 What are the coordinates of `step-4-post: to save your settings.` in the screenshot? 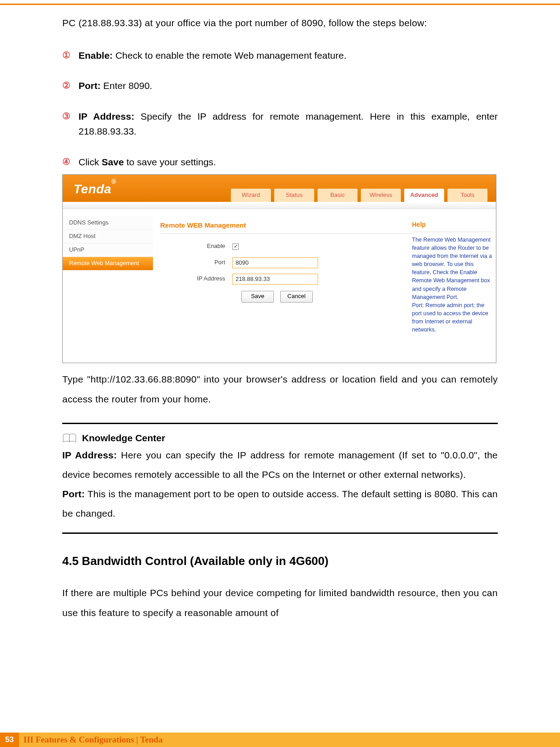 It's located at (170, 162).